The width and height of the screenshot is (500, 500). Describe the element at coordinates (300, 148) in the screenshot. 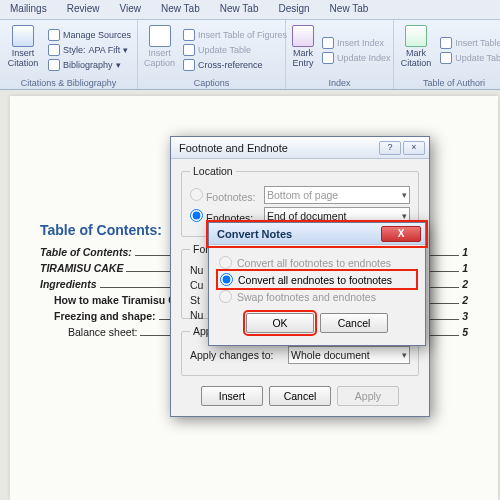

I see `dialog-titlebar: Footnote and Endnote ? ×` at that location.